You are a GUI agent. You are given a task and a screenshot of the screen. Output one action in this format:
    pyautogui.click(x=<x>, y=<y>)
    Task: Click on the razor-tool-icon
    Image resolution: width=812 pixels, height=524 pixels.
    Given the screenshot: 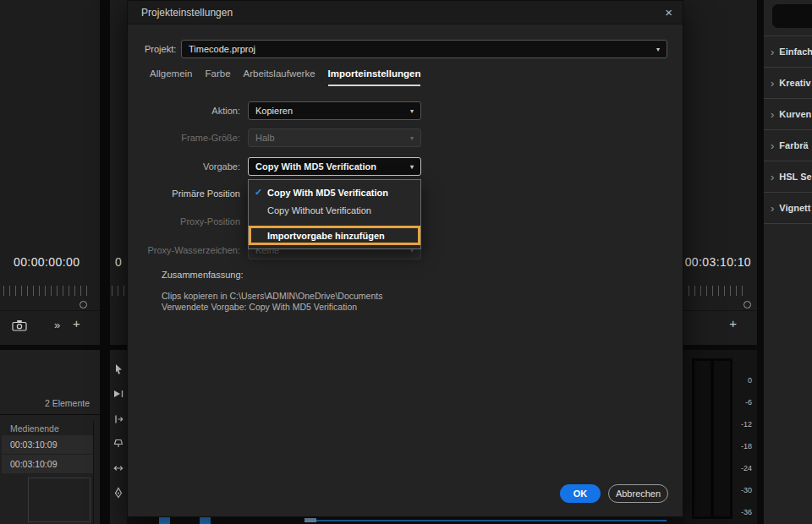 What is the action you would take?
    pyautogui.click(x=118, y=443)
    